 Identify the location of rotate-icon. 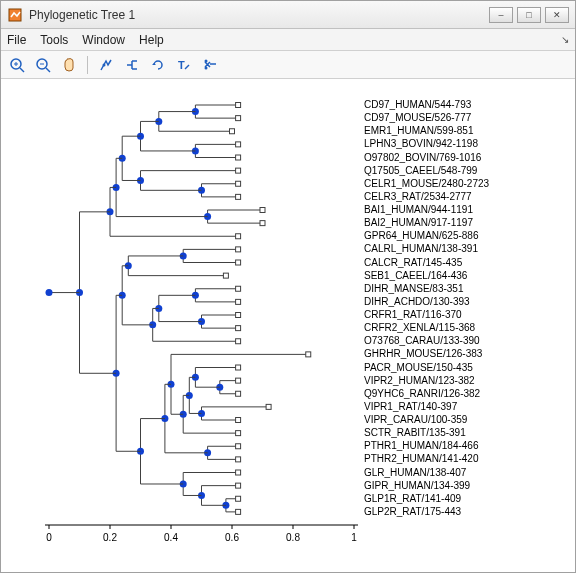
(158, 65).